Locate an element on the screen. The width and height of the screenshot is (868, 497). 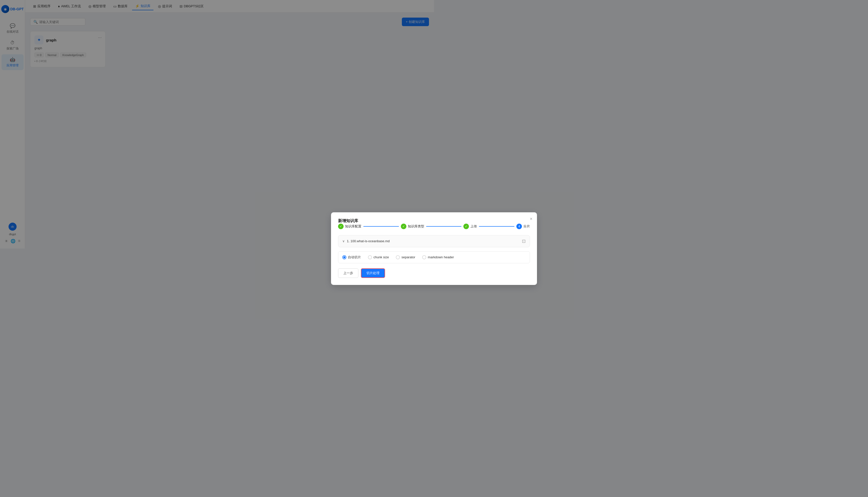
modal: 新增知识库 × ✓ 知识库配置 ✓ 知识库类型 ✓ 上传 4 分片 is located at coordinates (382, 231).